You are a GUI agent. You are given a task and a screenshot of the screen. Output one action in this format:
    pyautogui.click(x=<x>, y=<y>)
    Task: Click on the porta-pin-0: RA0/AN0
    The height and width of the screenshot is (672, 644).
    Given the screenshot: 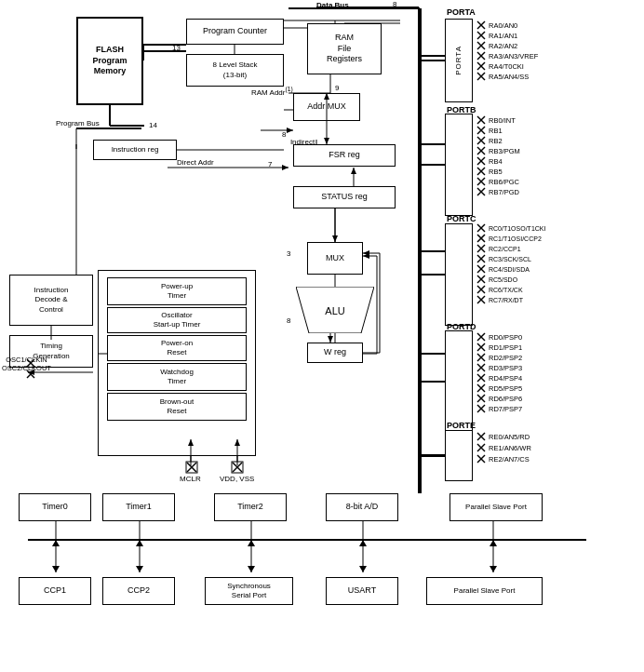 What is the action you would take?
    pyautogui.click(x=503, y=26)
    